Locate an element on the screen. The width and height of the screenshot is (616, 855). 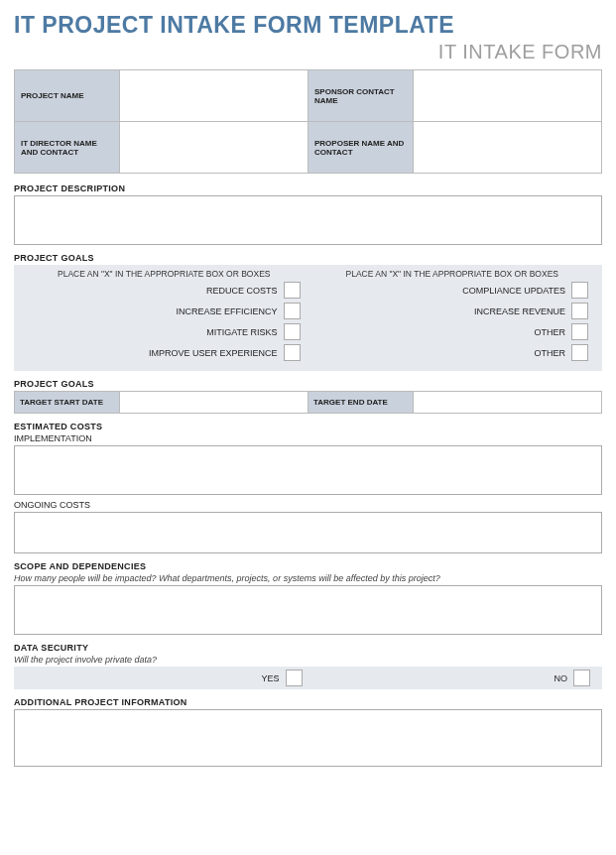
yes-label: YES is located at coordinates (270, 678).